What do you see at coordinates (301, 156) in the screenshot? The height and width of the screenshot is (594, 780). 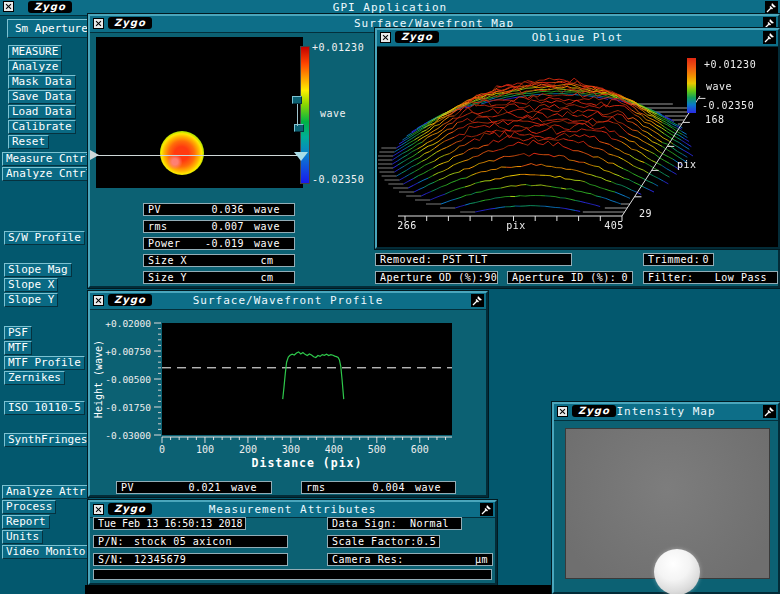 I see `slice-right-marker` at bounding box center [301, 156].